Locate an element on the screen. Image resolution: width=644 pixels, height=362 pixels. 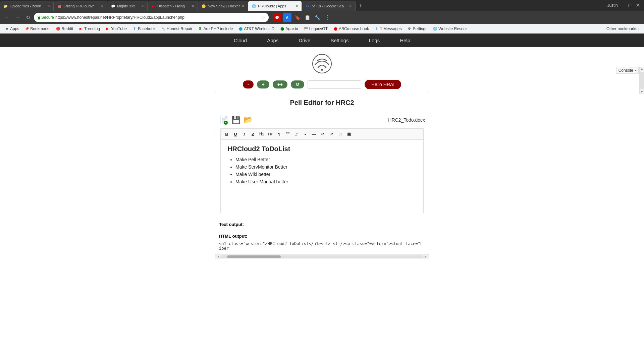
extension-icon-1: HR is located at coordinates (277, 17).